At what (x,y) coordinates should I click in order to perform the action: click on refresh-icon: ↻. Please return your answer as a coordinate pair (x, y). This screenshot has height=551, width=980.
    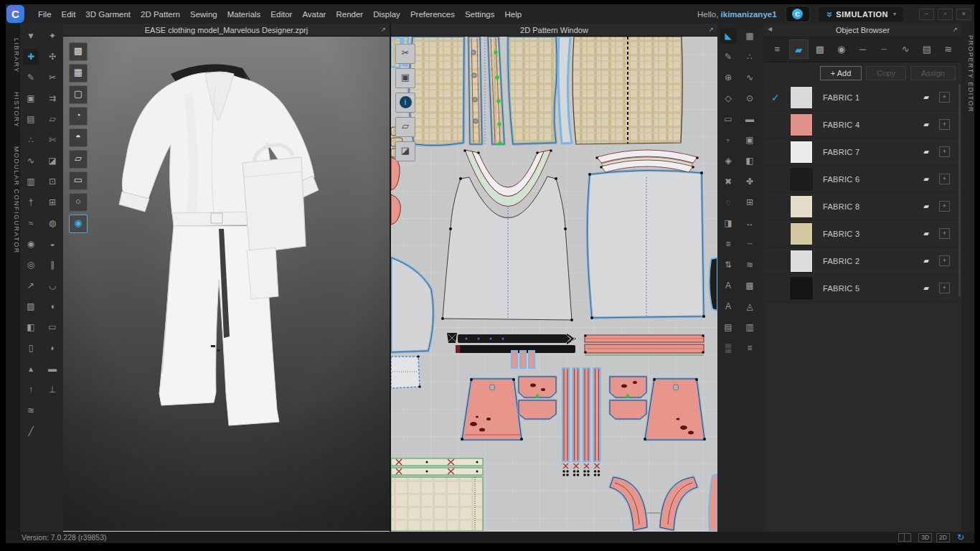
    Looking at the image, I should click on (961, 537).